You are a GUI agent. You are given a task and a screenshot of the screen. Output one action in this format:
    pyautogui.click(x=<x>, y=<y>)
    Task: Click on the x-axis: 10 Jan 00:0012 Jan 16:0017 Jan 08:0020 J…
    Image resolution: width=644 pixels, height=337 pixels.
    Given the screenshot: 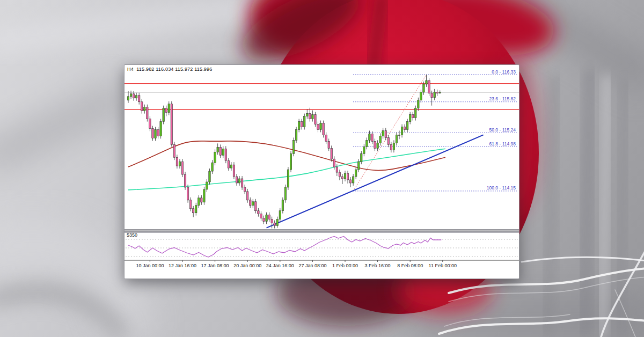 What is the action you would take?
    pyautogui.click(x=322, y=264)
    